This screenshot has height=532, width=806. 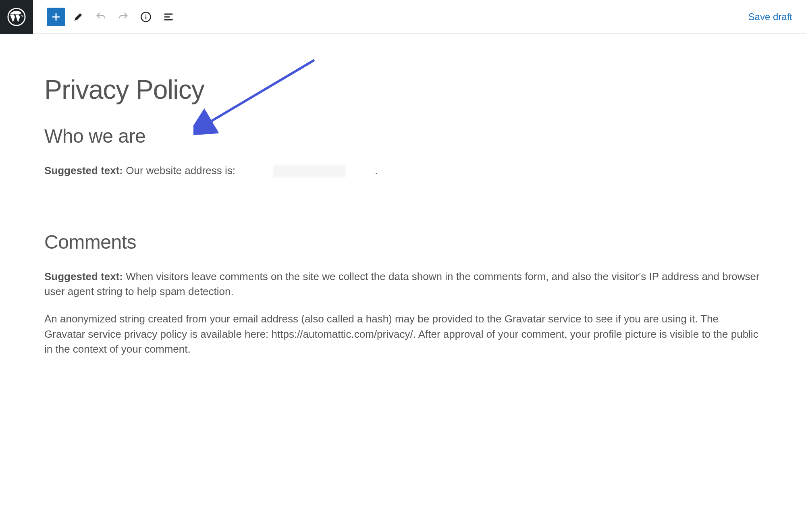 What do you see at coordinates (168, 17) in the screenshot?
I see `list-view-icon` at bounding box center [168, 17].